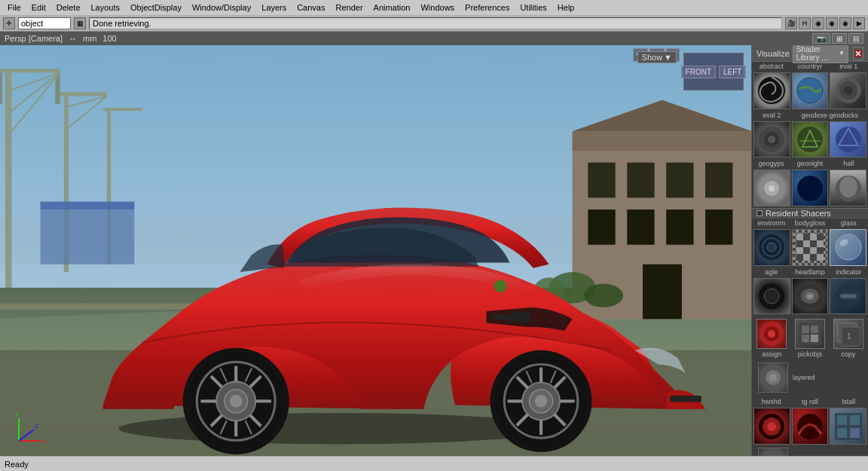  I want to click on label-bodygloss: bodygloss, so click(809, 223).